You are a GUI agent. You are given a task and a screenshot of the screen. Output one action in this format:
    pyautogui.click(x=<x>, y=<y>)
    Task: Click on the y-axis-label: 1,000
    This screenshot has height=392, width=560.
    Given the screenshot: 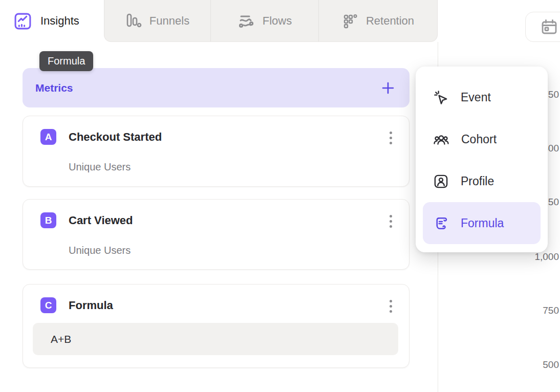 What is the action you would take?
    pyautogui.click(x=547, y=257)
    